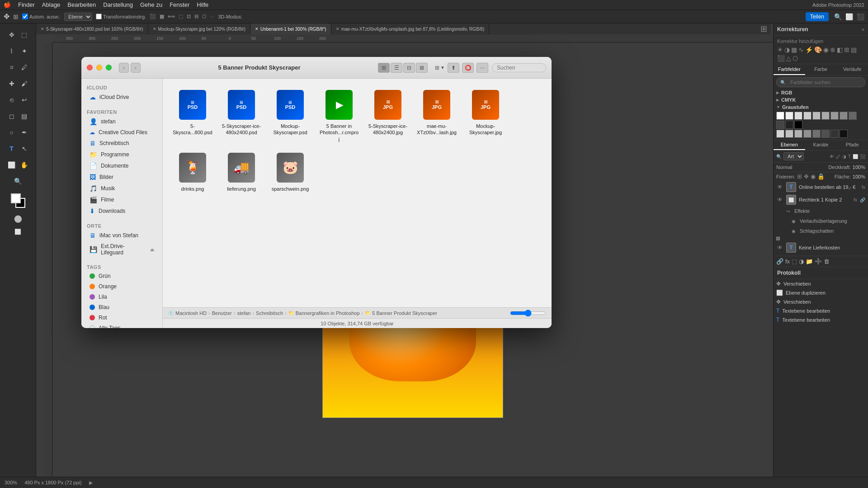 The width and height of the screenshot is (868, 488). Describe the element at coordinates (152, 249) in the screenshot. I see `eject-icon: ⏏` at that location.